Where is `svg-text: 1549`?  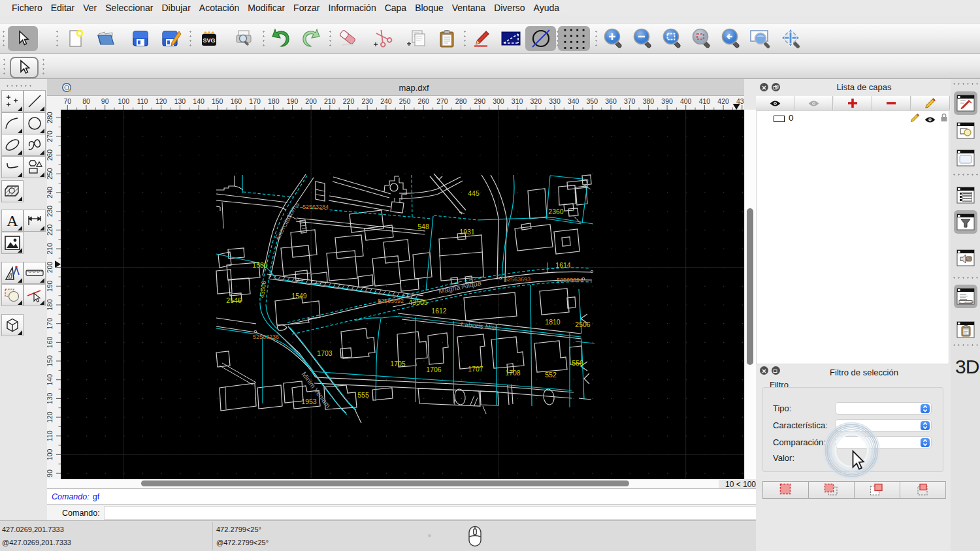
svg-text: 1549 is located at coordinates (299, 296).